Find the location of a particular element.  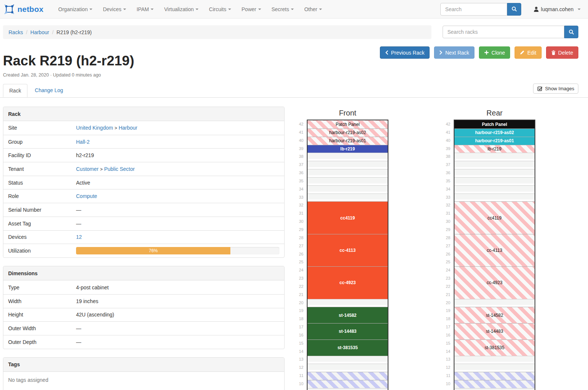

attr-label: Width is located at coordinates (40, 301).